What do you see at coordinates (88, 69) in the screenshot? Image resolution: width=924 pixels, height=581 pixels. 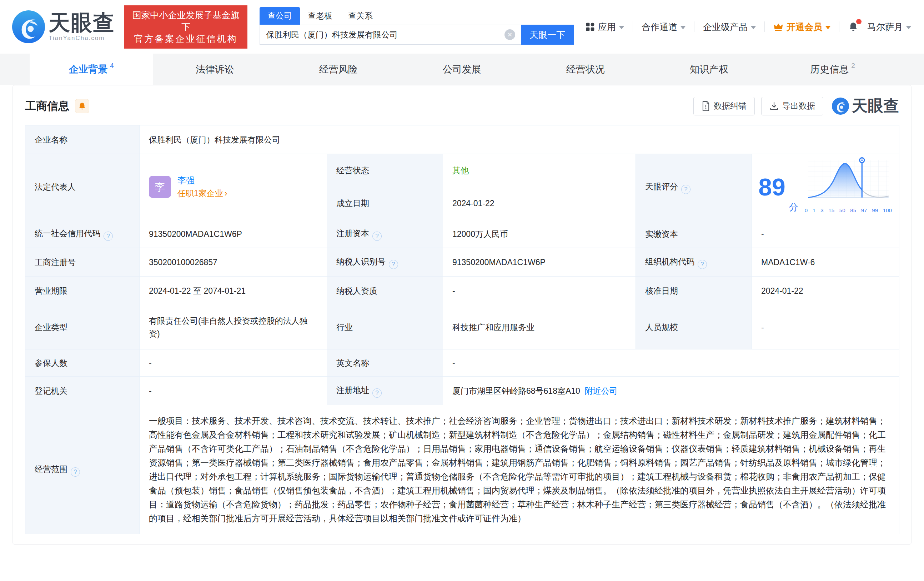 I see `tab-label: 企业背景` at bounding box center [88, 69].